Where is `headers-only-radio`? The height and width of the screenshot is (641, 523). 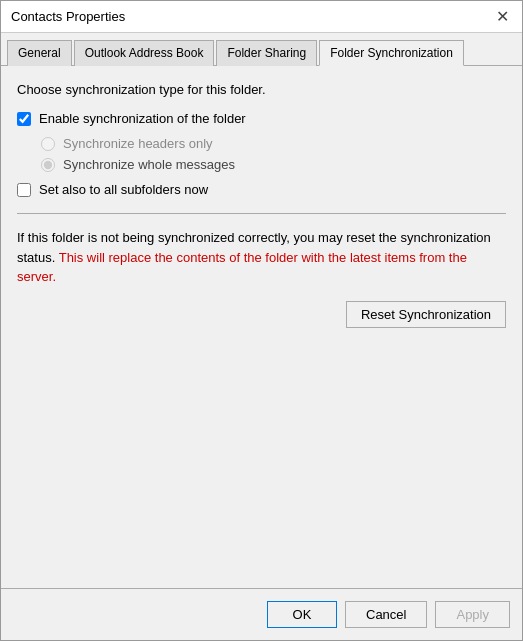
headers-only-radio is located at coordinates (48, 144).